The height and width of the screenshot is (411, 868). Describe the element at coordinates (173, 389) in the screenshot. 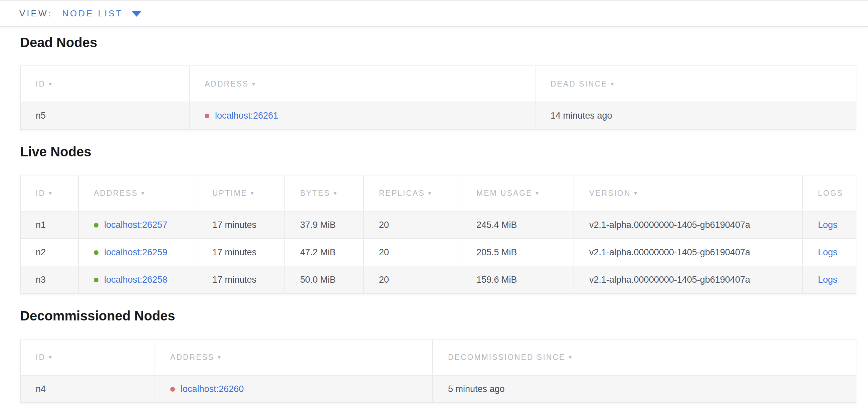

I see `decommissioned-status-icon` at that location.